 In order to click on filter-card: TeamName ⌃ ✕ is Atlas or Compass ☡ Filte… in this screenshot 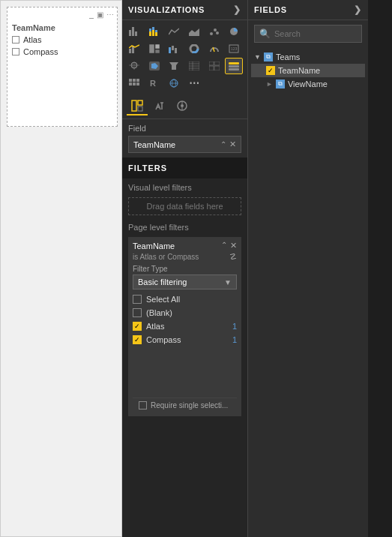, I will do `click(184, 327)`.